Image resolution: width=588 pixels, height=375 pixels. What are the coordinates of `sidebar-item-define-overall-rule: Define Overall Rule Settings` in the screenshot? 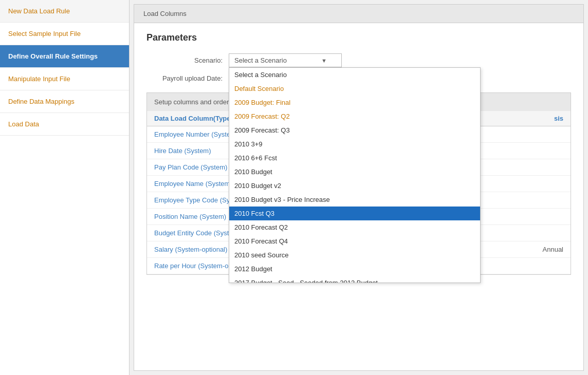 It's located at (65, 57).